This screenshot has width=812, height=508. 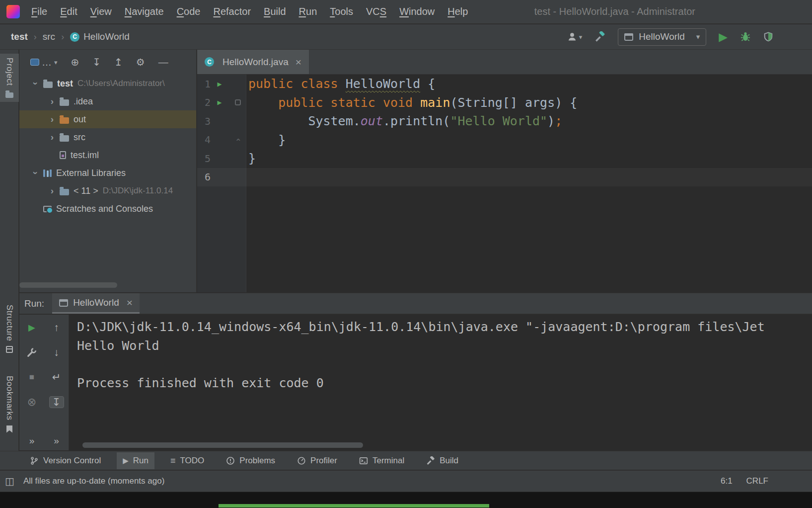 I want to click on sidebar-item-project: Project, so click(x=9, y=78).